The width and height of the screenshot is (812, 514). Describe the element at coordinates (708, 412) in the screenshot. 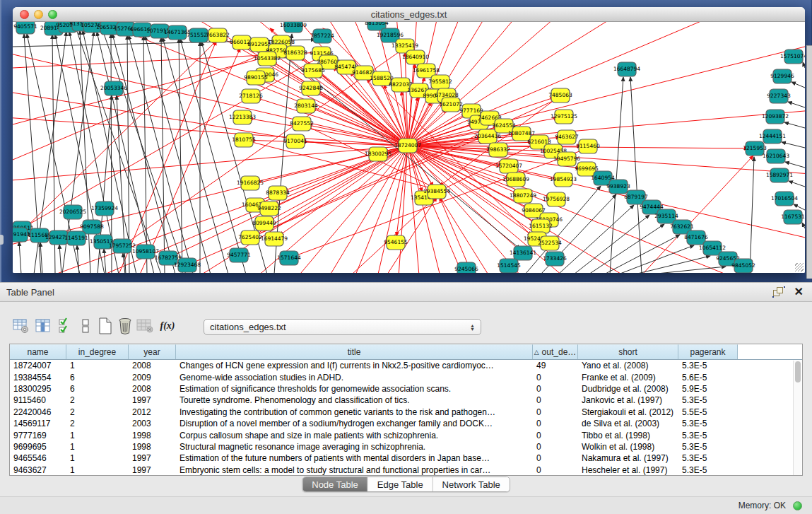

I see `table-cell: 5.5E-5` at that location.